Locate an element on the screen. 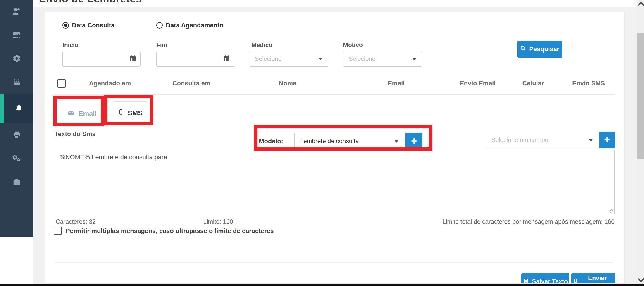 The height and width of the screenshot is (286, 644). fim-calendar-button is located at coordinates (227, 59).